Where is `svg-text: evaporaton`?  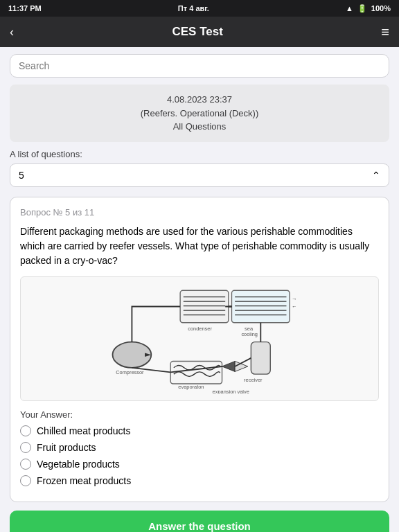
svg-text: evaporaton is located at coordinates (191, 387).